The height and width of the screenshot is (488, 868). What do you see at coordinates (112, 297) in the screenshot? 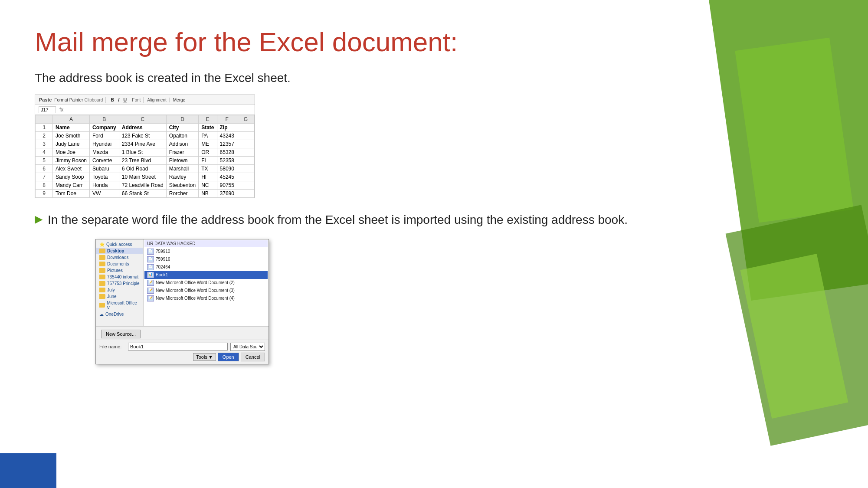
I see `sidebar-label-june: June` at bounding box center [112, 297].